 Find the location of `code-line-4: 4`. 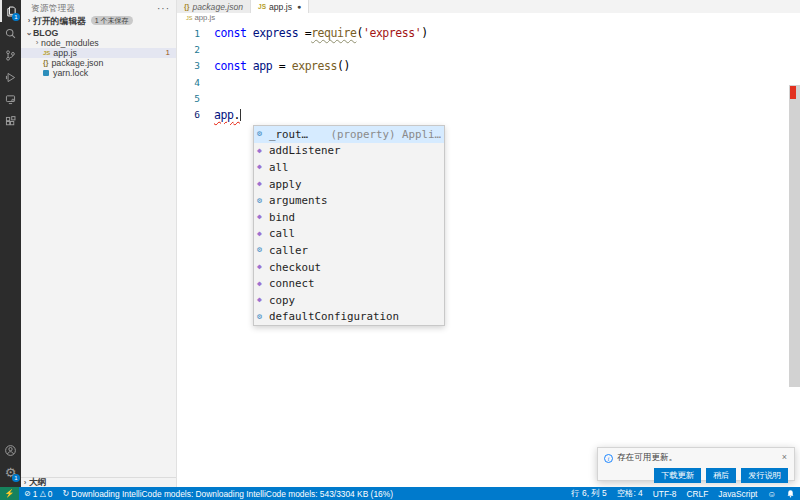

code-line-4: 4 is located at coordinates (488, 82).